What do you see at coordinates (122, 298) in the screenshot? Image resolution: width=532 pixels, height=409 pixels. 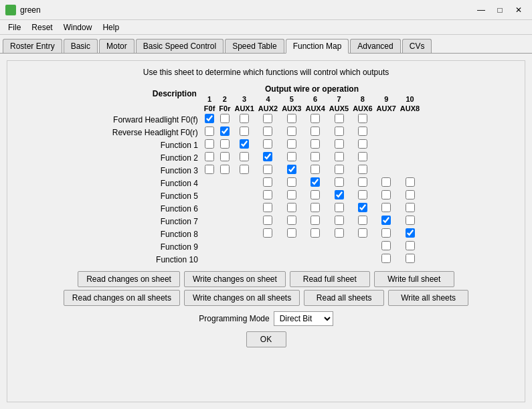 I see `read-changes-on-all-sheets-button: Read changes on all sheets` at bounding box center [122, 298].